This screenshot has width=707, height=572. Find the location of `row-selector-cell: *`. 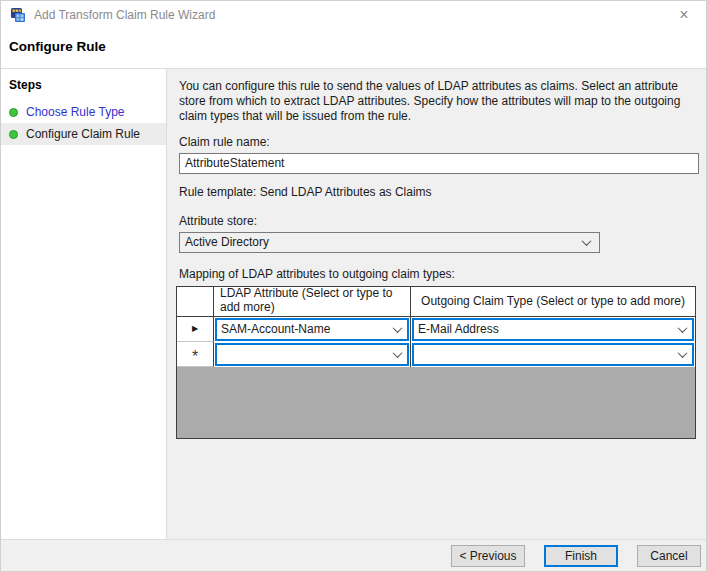

row-selector-cell: * is located at coordinates (196, 354).